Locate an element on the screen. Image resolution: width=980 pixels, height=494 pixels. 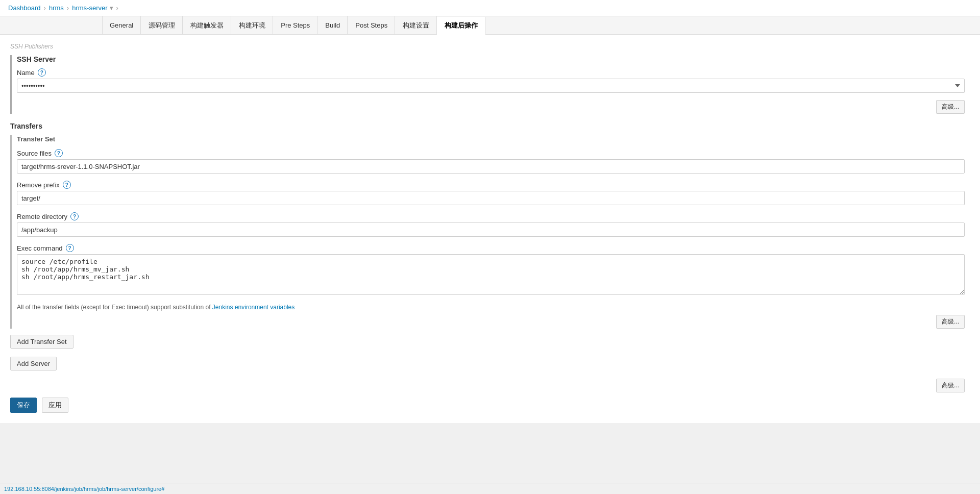
remove-prefix-input is located at coordinates (491, 198).